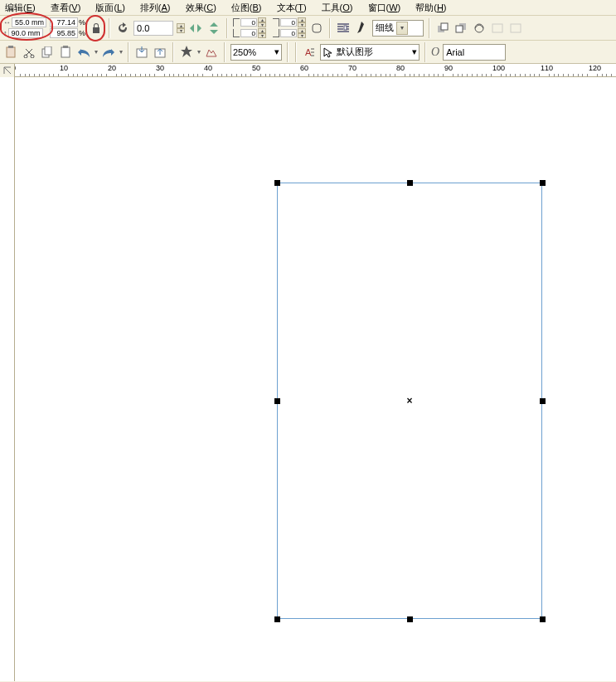  I want to click on font-value: Arial, so click(455, 52).